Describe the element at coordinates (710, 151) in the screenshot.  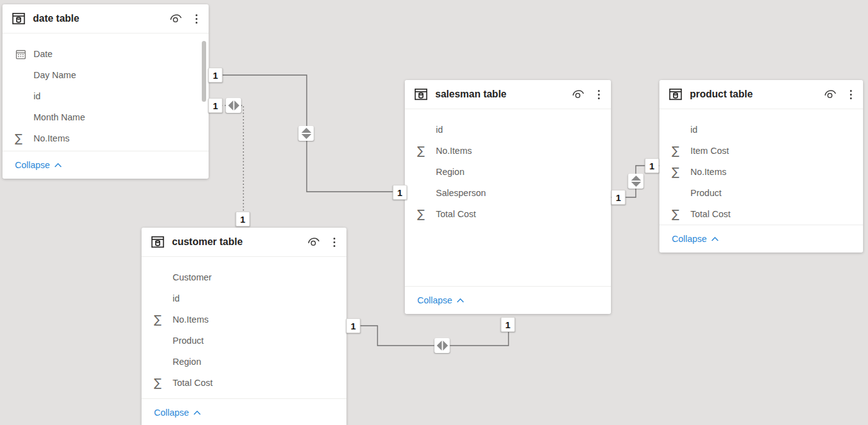
I see `field-label: Item Cost` at that location.